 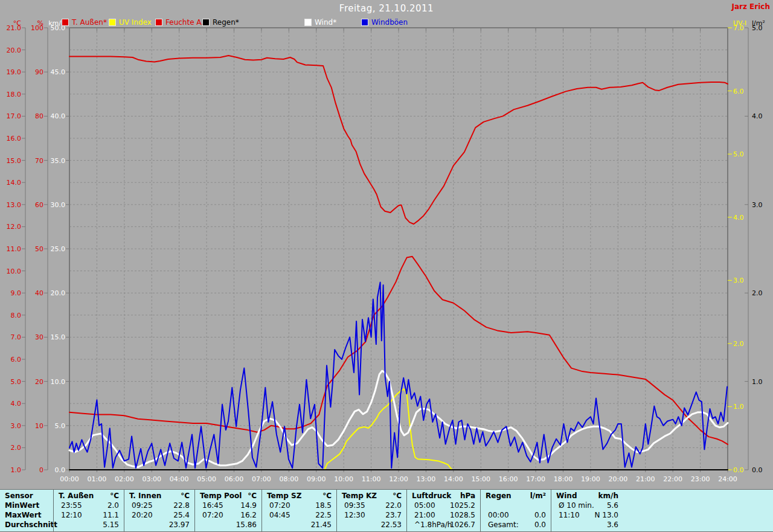 I want to click on table-cell: ^1.8hPa/h, so click(x=433, y=525).